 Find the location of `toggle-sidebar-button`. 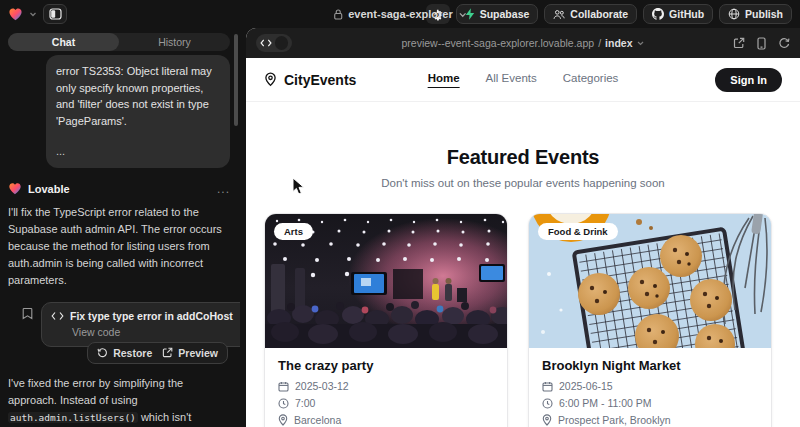

toggle-sidebar-button is located at coordinates (55, 14).